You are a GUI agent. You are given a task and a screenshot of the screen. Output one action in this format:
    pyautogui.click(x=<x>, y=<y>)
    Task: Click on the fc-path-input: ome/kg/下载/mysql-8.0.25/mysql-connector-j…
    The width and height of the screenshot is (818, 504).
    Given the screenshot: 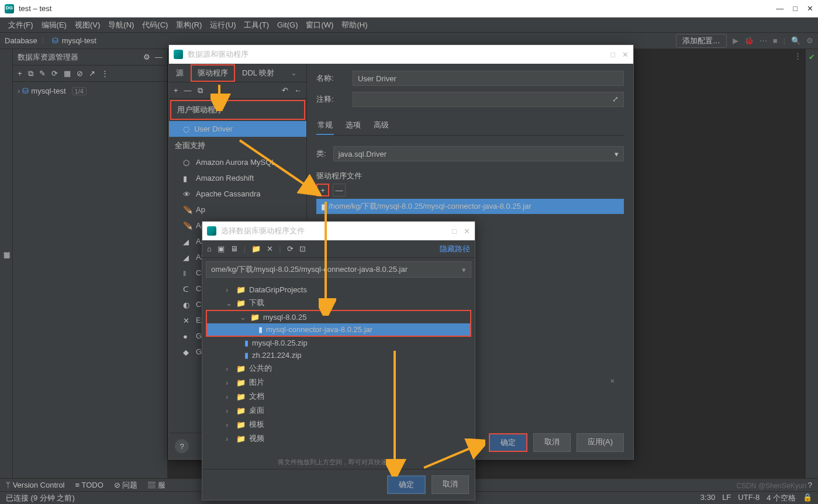 What is the action you would take?
    pyautogui.click(x=339, y=270)
    